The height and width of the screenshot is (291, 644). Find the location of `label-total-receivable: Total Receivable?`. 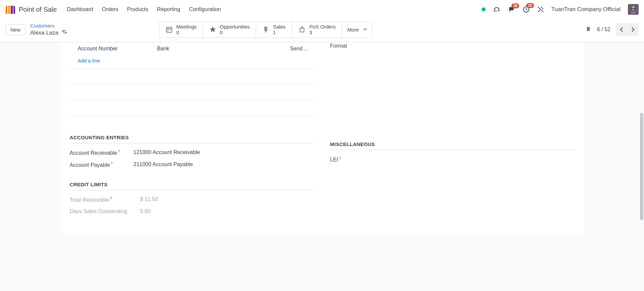

label-total-receivable: Total Receivable? is located at coordinates (102, 200).